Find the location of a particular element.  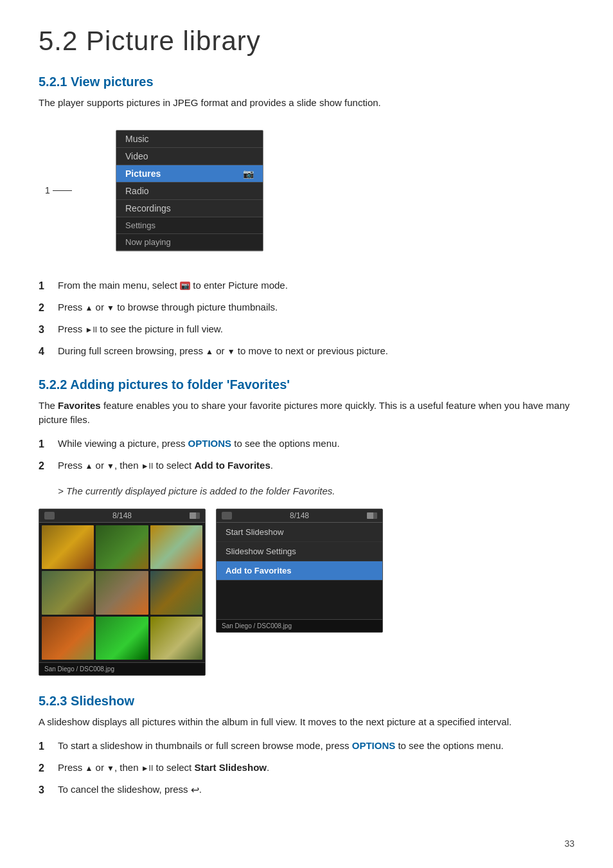

camera-icon-left is located at coordinates (49, 516).